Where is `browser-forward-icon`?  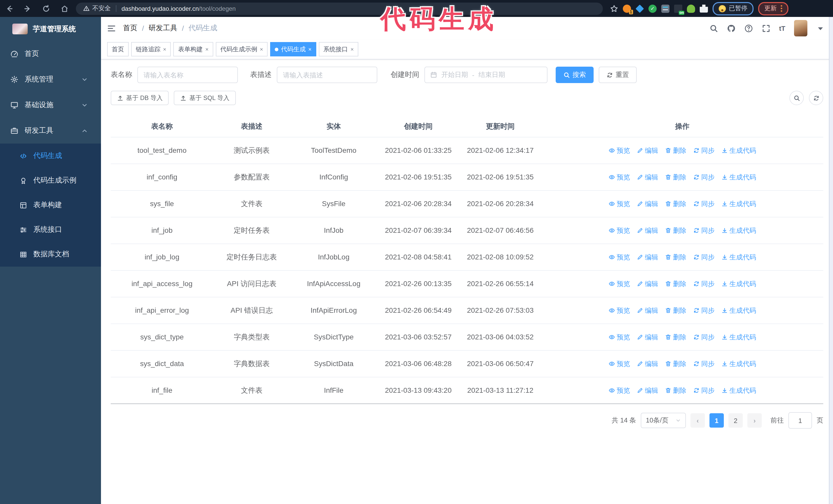
browser-forward-icon is located at coordinates (28, 8).